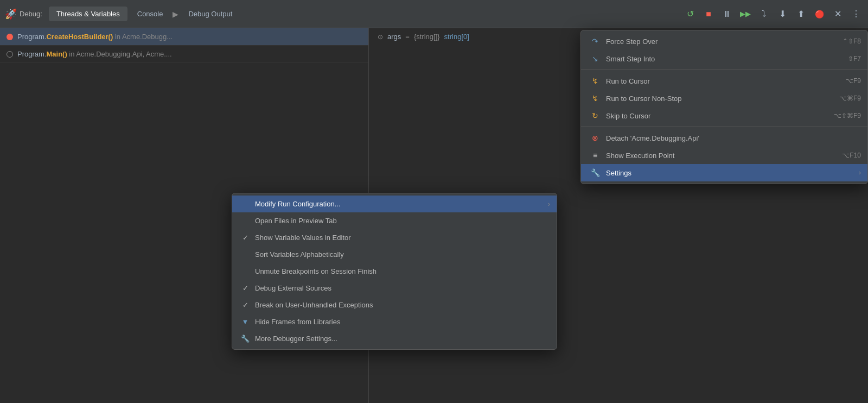  Describe the element at coordinates (31, 14) in the screenshot. I see `debug-label: Debug:` at that location.